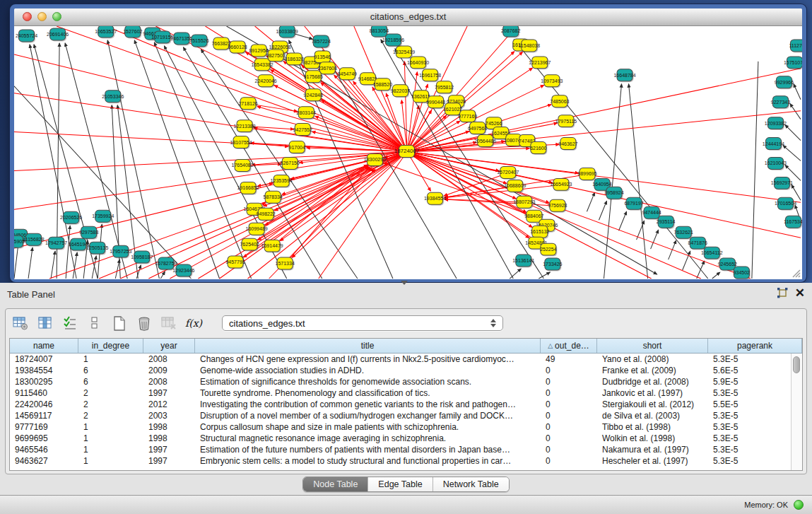 This screenshot has width=812, height=514. I want to click on split-rows-icon, so click(95, 323).